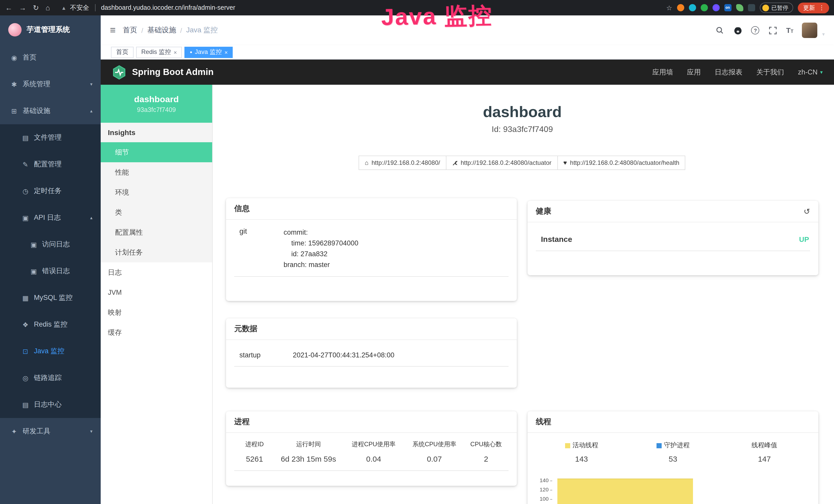  What do you see at coordinates (663, 72) in the screenshot?
I see `sba-nav-wallboard: 应用墙` at bounding box center [663, 72].